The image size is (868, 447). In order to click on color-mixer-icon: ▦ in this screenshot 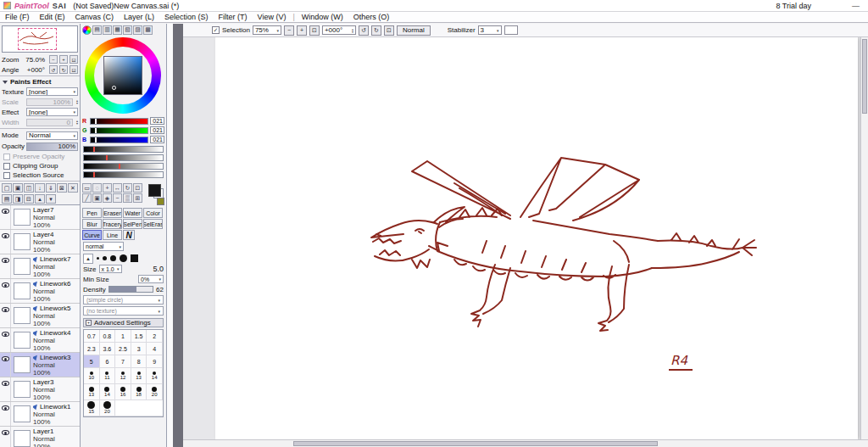, I will do `click(117, 31)`.